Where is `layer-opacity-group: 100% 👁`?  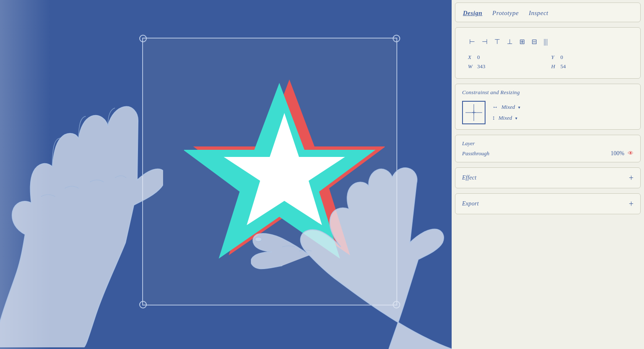 layer-opacity-group: 100% 👁 is located at coordinates (622, 154).